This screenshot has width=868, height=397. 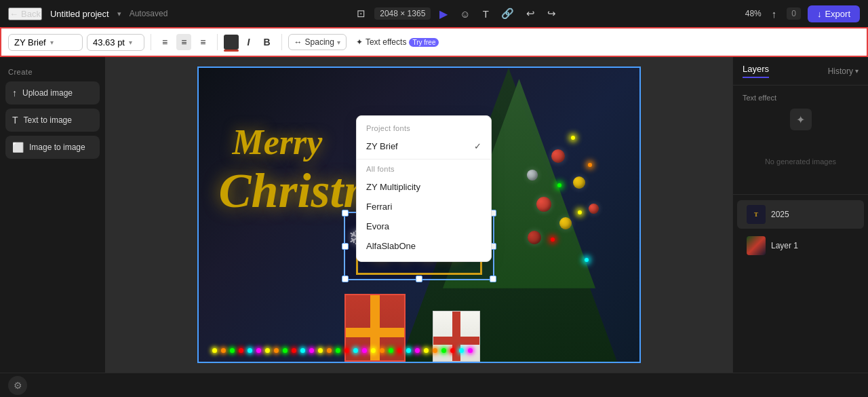 What do you see at coordinates (53, 120) in the screenshot?
I see `text-to-image-btn: T Text to image` at bounding box center [53, 120].